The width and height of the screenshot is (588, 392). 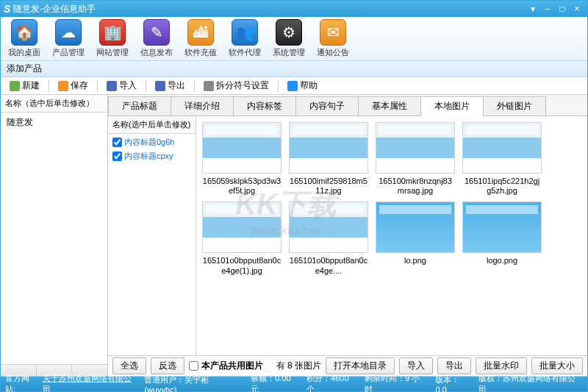 I want to click on status-points: 积分：4600个, so click(x=331, y=382).